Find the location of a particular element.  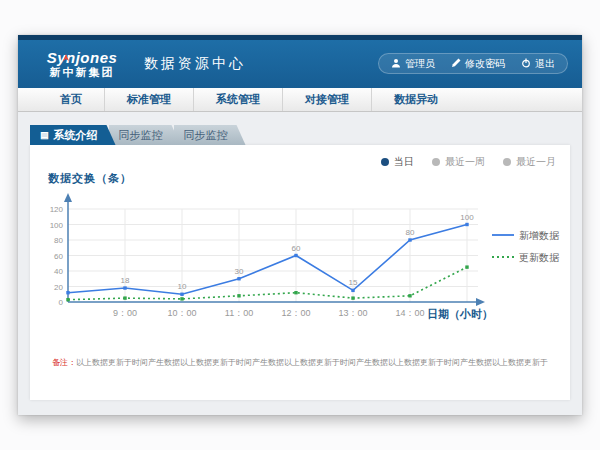

user-toolbar: 管理员修改密码退出 is located at coordinates (473, 64).